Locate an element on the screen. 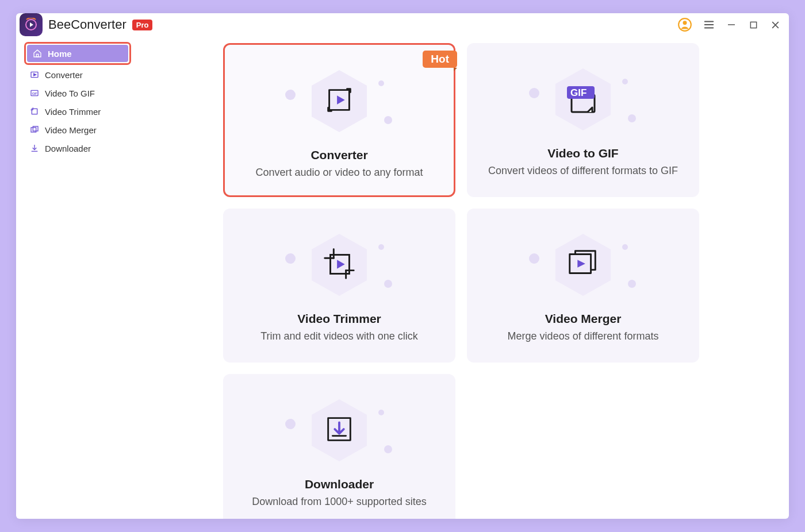  gif-icon: GIF is located at coordinates (34, 93).